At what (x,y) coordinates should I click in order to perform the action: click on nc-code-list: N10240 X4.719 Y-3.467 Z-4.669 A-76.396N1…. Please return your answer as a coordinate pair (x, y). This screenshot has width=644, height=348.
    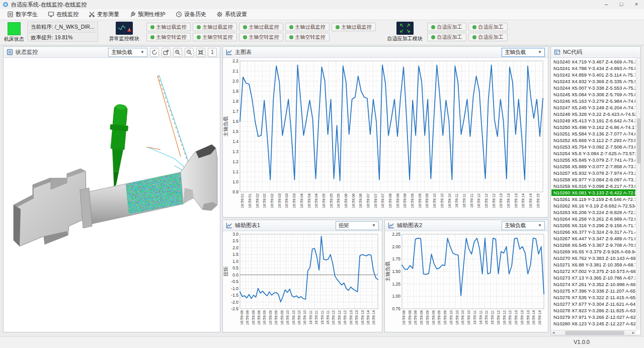
    Looking at the image, I should click on (596, 196).